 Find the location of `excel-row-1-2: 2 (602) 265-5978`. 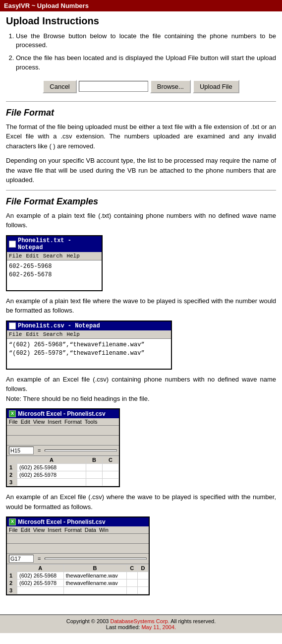

excel-row-1-2: 2 (602) 265-5978 is located at coordinates (63, 475).